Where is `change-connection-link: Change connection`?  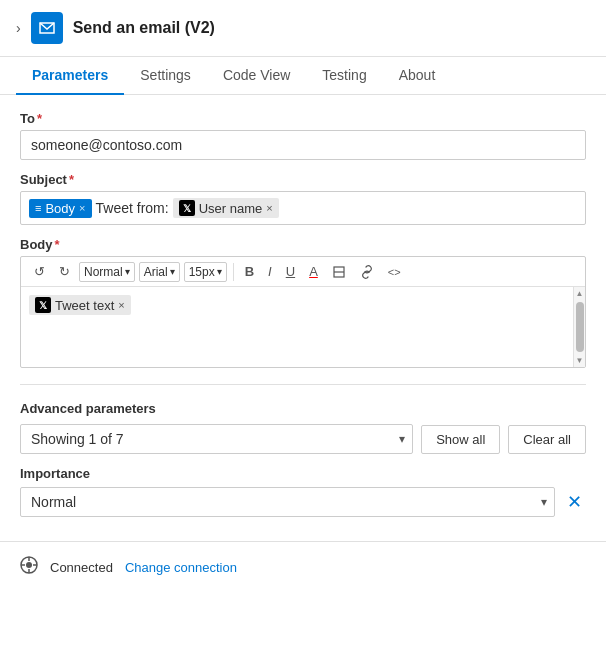
change-connection-link: Change connection is located at coordinates (181, 568).